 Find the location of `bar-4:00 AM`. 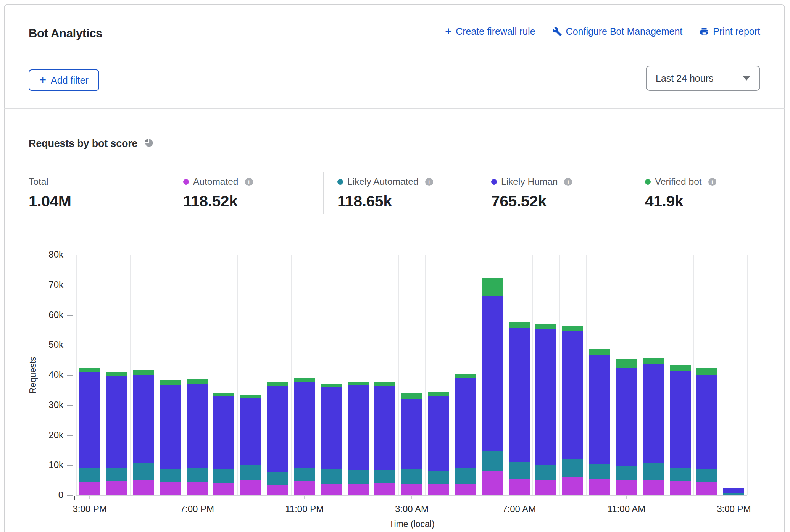

bar-4:00 AM is located at coordinates (439, 443).